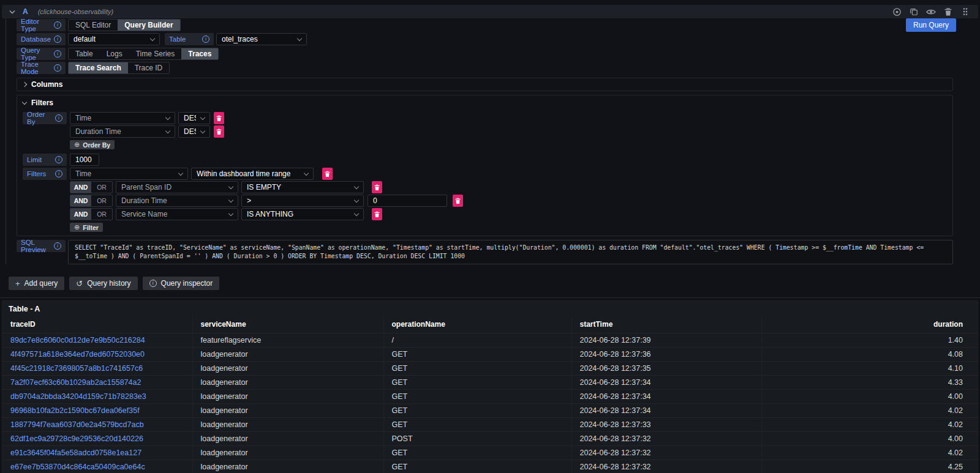 Image resolution: width=980 pixels, height=473 pixels. Describe the element at coordinates (303, 201) in the screenshot. I see `filter-operator-select: >` at that location.